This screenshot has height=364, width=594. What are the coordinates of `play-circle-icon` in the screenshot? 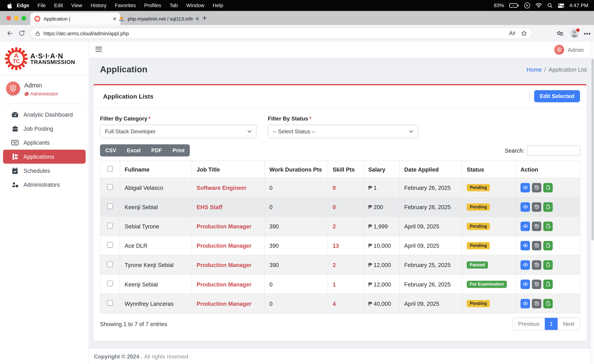 It's located at (527, 5).